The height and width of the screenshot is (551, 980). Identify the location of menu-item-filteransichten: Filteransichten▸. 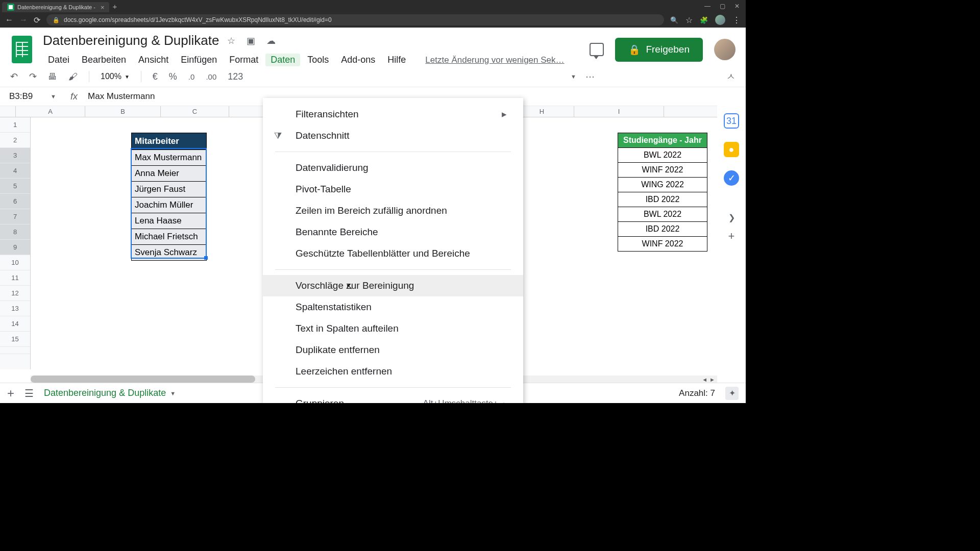
(393, 114).